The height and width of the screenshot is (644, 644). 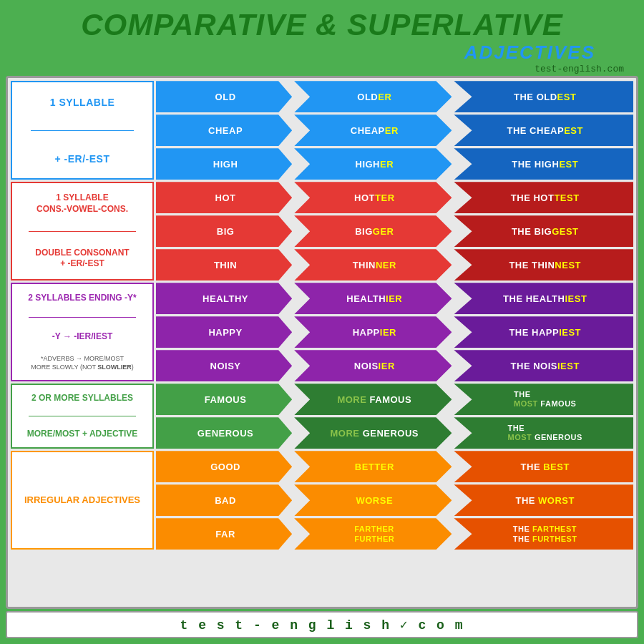 What do you see at coordinates (224, 130) in the screenshot?
I see `base-cheap: CHEAP` at bounding box center [224, 130].